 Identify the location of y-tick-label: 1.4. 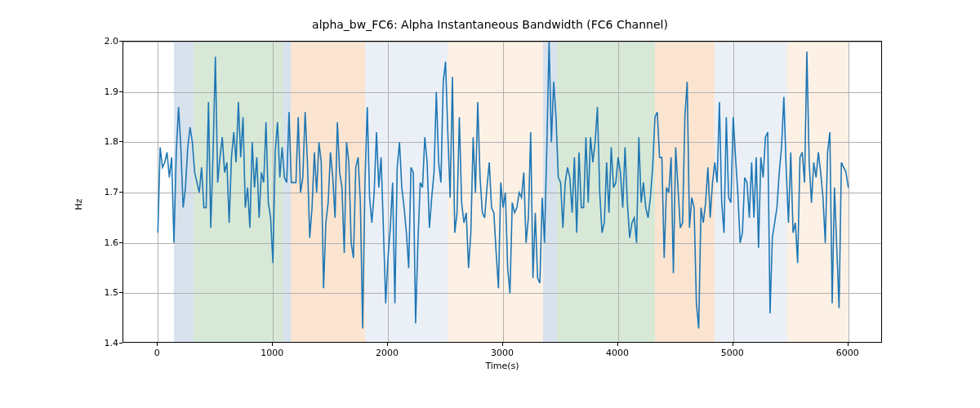
(94, 343).